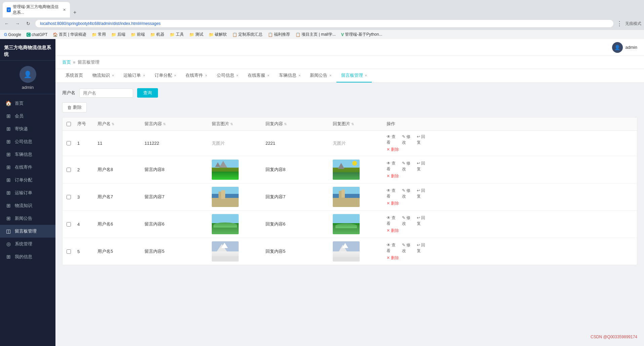 The height and width of the screenshot is (346, 644). I want to click on bookmark-admin: V管理端-基于Python..., so click(362, 34).